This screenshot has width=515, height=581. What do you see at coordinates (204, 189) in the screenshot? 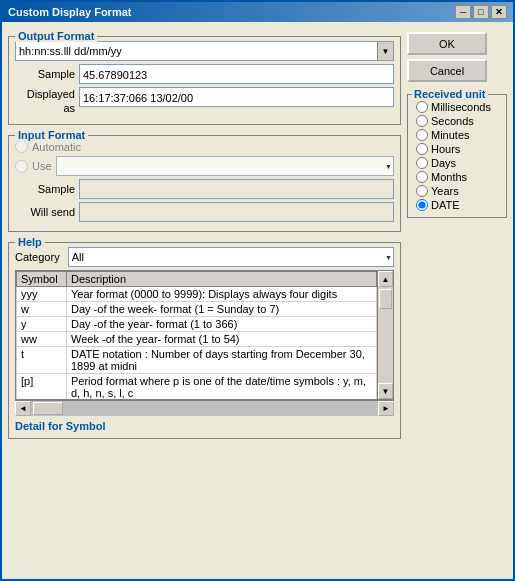
I see `input-sample-row: Sample` at bounding box center [204, 189].